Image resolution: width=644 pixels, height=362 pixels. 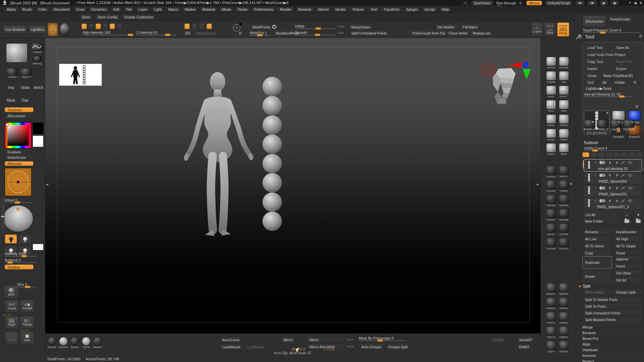 What do you see at coordinates (12, 322) in the screenshot?
I see `polyframe-button: PolyF` at bounding box center [12, 322].